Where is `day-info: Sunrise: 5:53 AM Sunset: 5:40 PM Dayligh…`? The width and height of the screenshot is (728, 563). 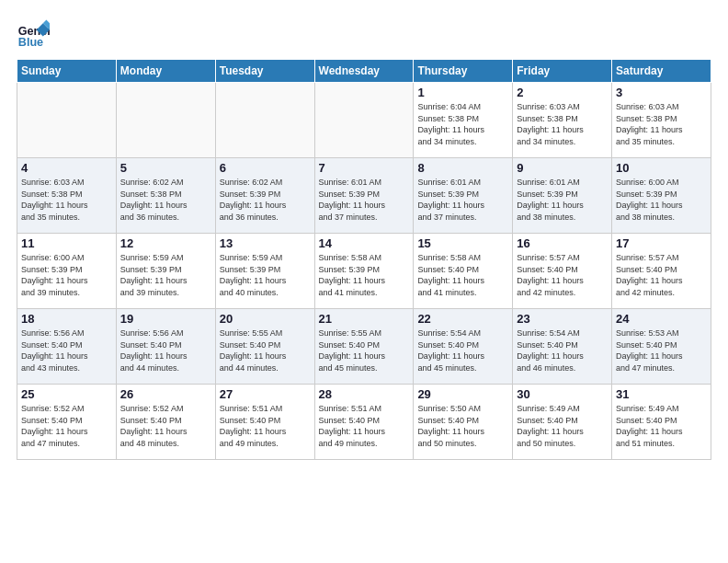 day-info: Sunrise: 5:53 AM Sunset: 5:40 PM Dayligh… is located at coordinates (662, 350).